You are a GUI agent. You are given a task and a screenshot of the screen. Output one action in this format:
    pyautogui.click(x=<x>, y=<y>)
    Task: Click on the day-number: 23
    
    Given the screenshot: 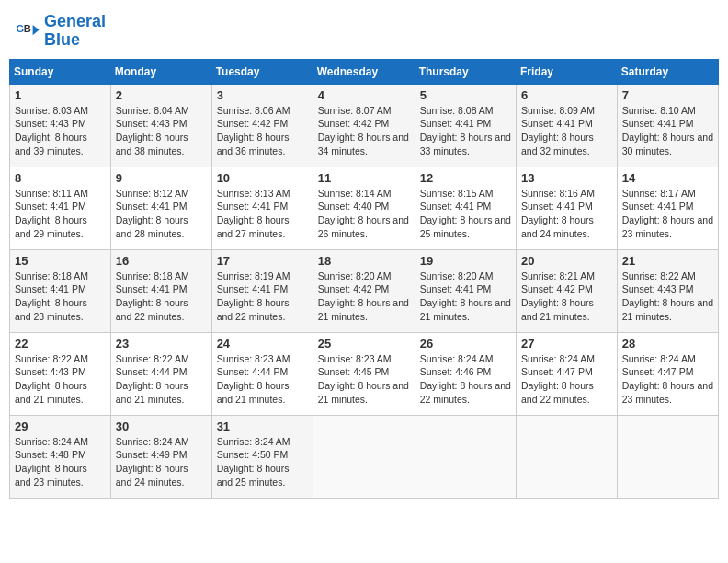 What is the action you would take?
    pyautogui.click(x=162, y=344)
    